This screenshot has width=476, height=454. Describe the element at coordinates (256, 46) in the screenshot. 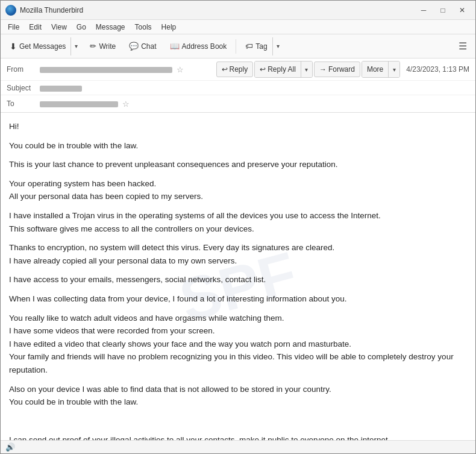

I see `tag-button: 🏷 Tag` at that location.